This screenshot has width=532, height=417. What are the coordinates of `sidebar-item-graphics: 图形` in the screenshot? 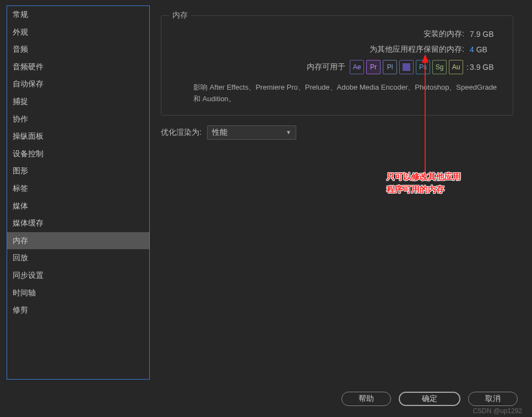 It's located at (78, 171).